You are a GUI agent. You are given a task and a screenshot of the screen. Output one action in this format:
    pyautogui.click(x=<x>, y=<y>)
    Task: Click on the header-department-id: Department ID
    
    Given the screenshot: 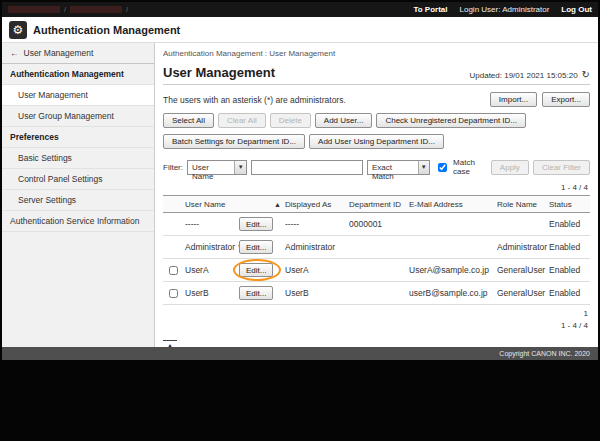 What is the action you would take?
    pyautogui.click(x=379, y=204)
    